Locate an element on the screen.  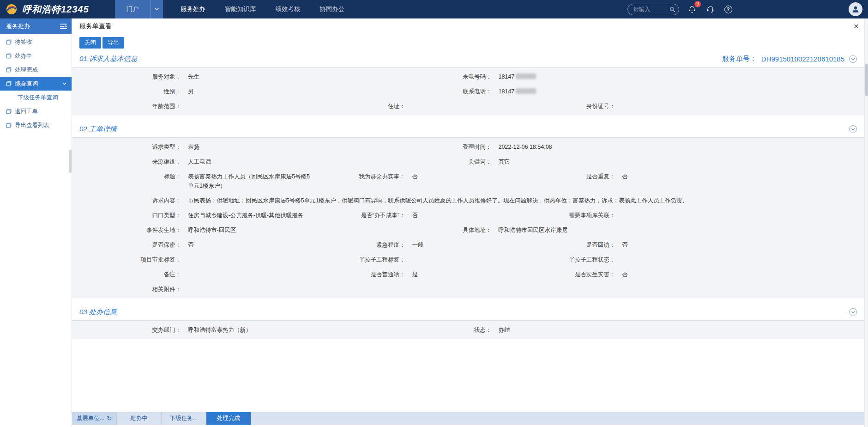
field-value: 呼和浩特富泰热力（新） is located at coordinates (220, 330).